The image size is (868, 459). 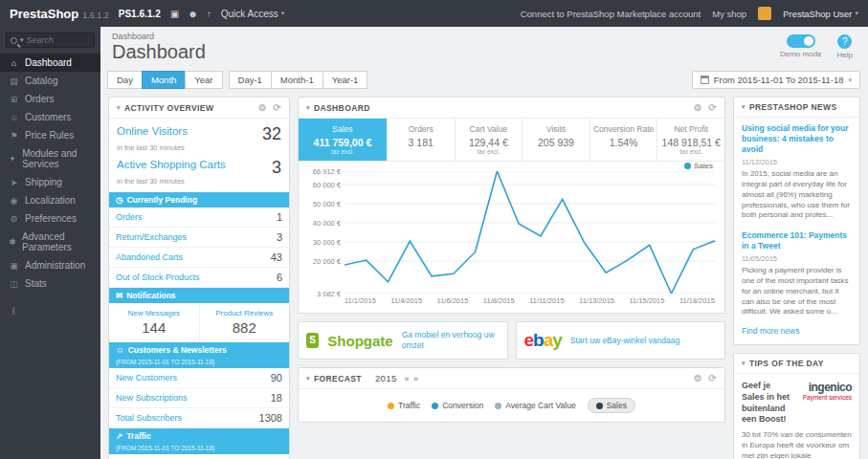 What do you see at coordinates (343, 140) in the screenshot?
I see `kpi-sales: Sales411 759,00 €tax excl.` at bounding box center [343, 140].